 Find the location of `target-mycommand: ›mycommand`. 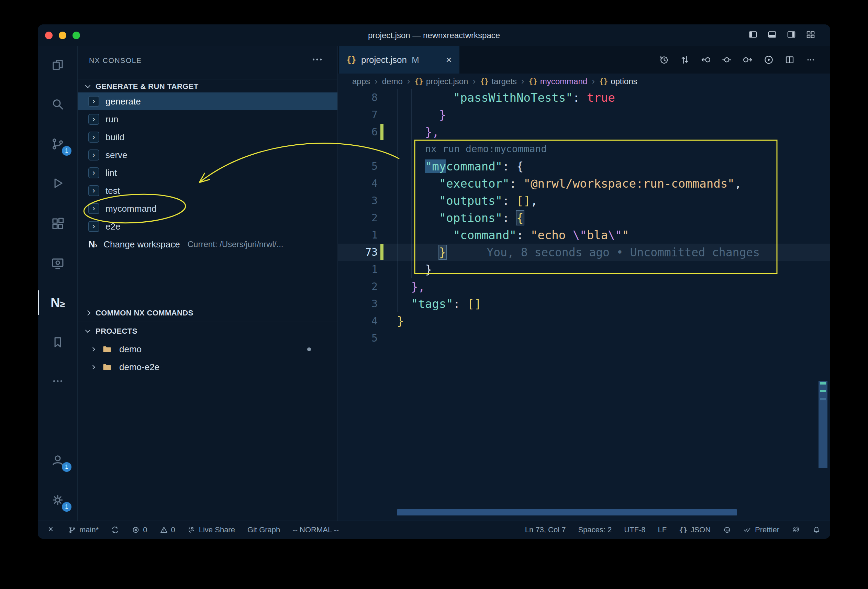

target-mycommand: ›mycommand is located at coordinates (208, 208).